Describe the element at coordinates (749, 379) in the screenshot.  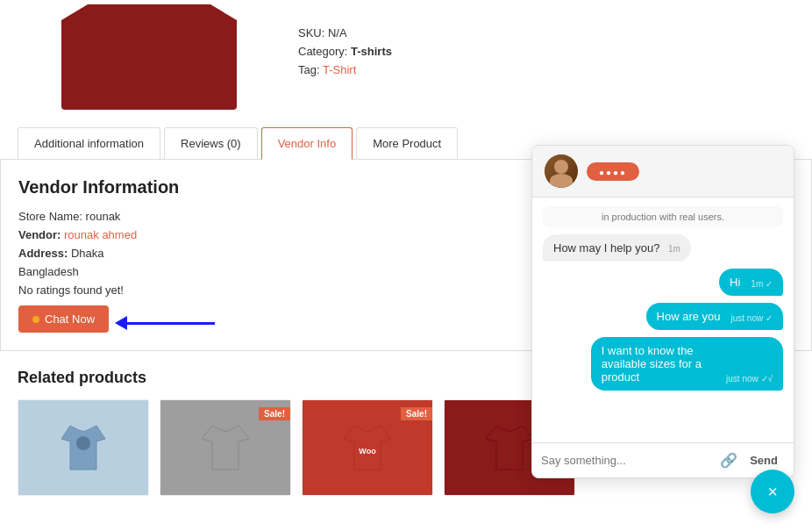
I see `message-4-time: just now ✓√` at that location.